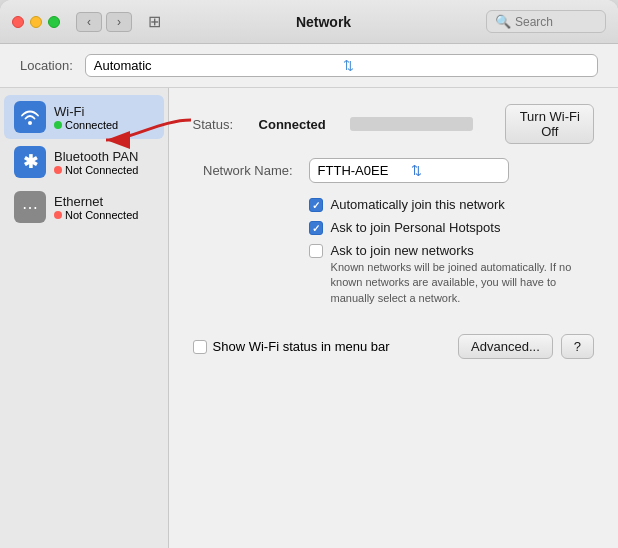  What do you see at coordinates (506, 346) in the screenshot?
I see `advanced-button: Advanced...` at bounding box center [506, 346].